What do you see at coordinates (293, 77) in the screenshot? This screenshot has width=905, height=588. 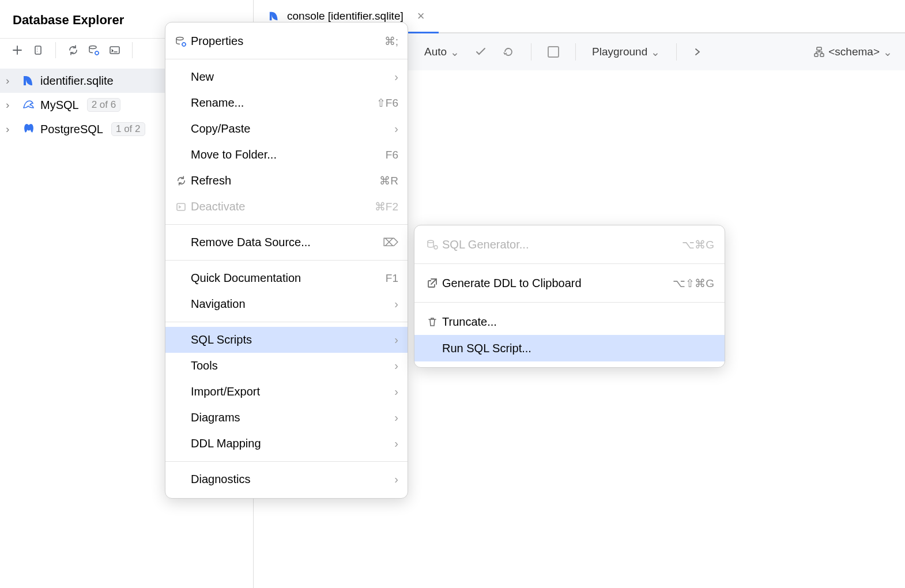 I see `menu-item-label: New` at bounding box center [293, 77].